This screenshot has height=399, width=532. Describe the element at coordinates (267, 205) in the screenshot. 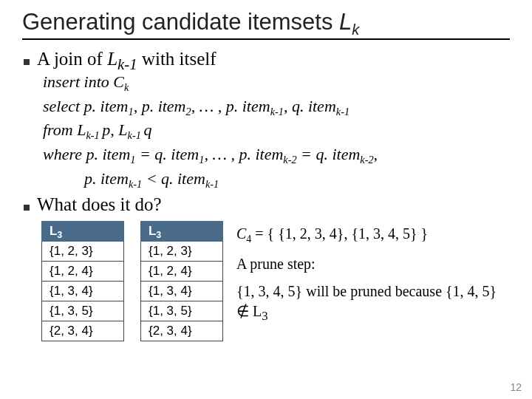

I see `bullet-what: What does it do?` at that location.